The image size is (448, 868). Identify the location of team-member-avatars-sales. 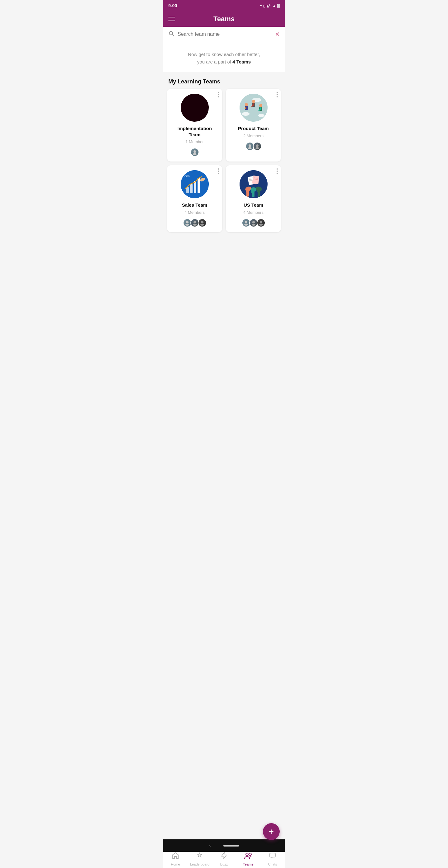
(195, 223).